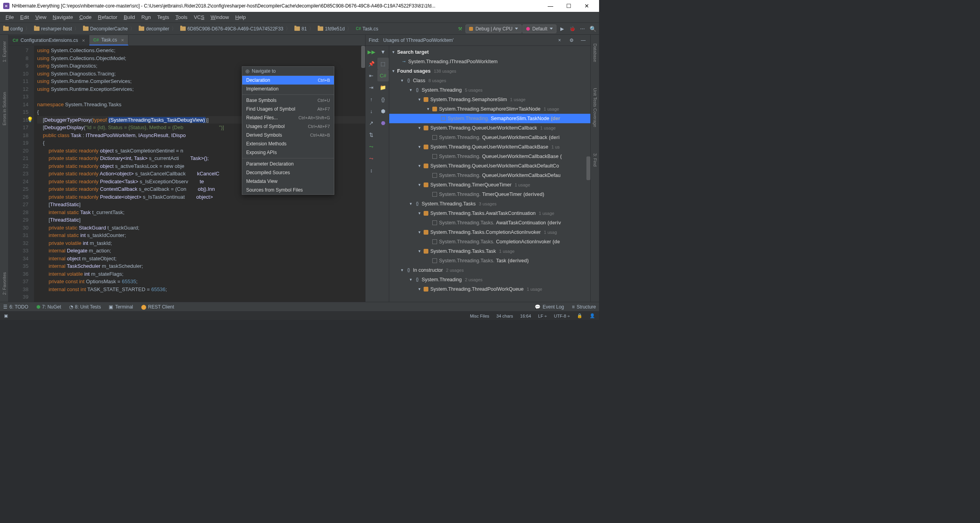 This screenshot has height=523, width=980. What do you see at coordinates (201, 266) in the screenshot?
I see `code-line: internal TaskScheduler m_taskScheduler;` at bounding box center [201, 266].